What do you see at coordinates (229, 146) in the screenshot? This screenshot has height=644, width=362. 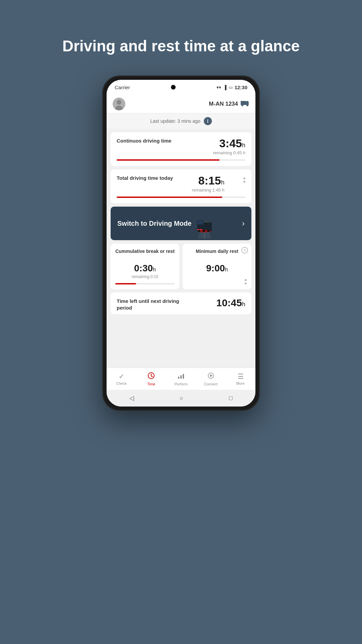 I see `continuous-driving-time-block: 3:45h remaining 0:45 h` at bounding box center [229, 146].